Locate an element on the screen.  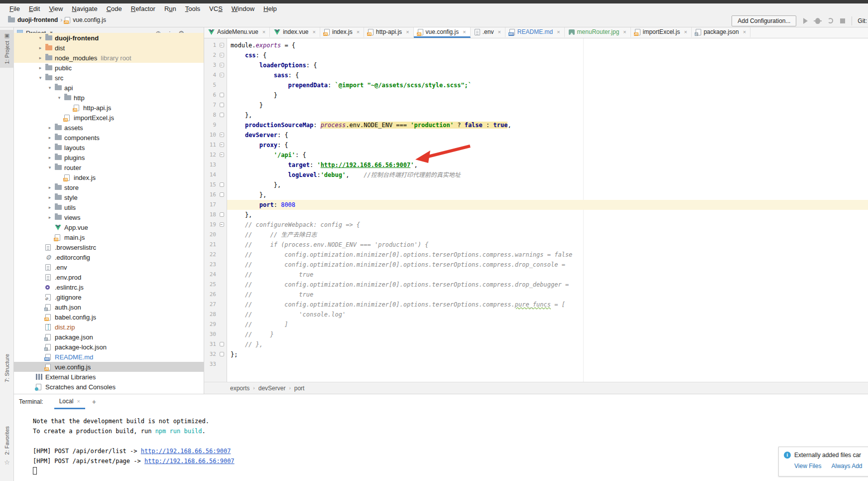
tree-item-package.json: {}package.json is located at coordinates (109, 337).